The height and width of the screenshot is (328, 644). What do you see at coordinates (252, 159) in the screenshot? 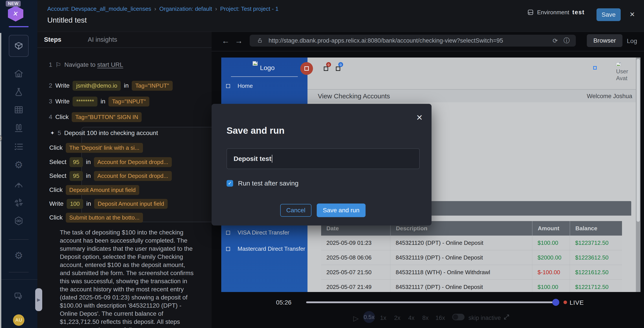
I see `test-name-value: Deposit test` at bounding box center [252, 159].